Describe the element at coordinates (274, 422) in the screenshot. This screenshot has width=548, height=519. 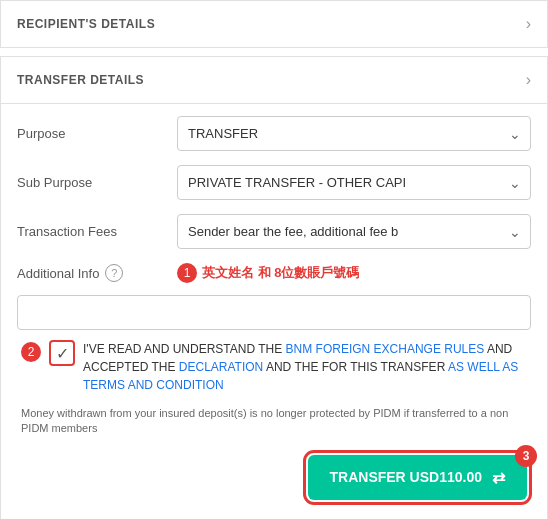
I see `pidm-notice: Money withdrawn from your insured deposi…` at that location.